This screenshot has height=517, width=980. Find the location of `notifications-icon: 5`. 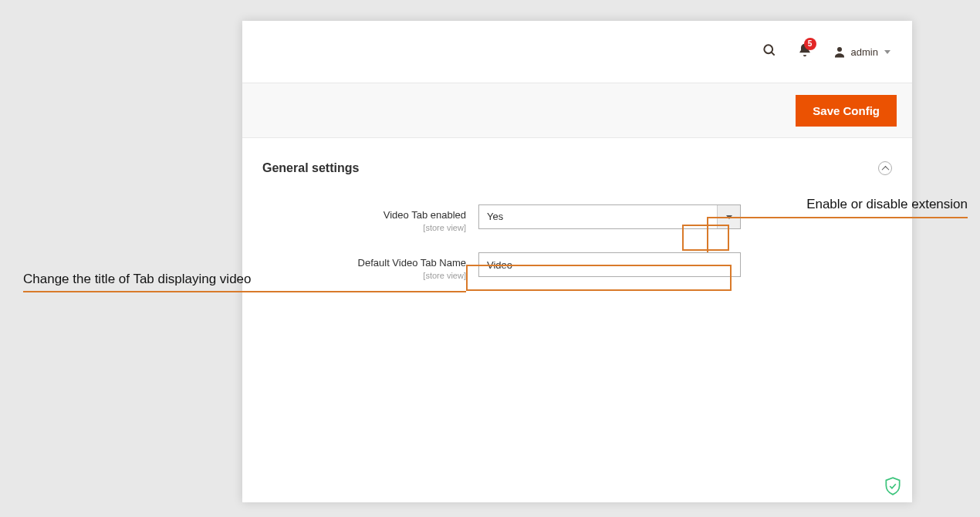

notifications-icon: 5 is located at coordinates (805, 52).